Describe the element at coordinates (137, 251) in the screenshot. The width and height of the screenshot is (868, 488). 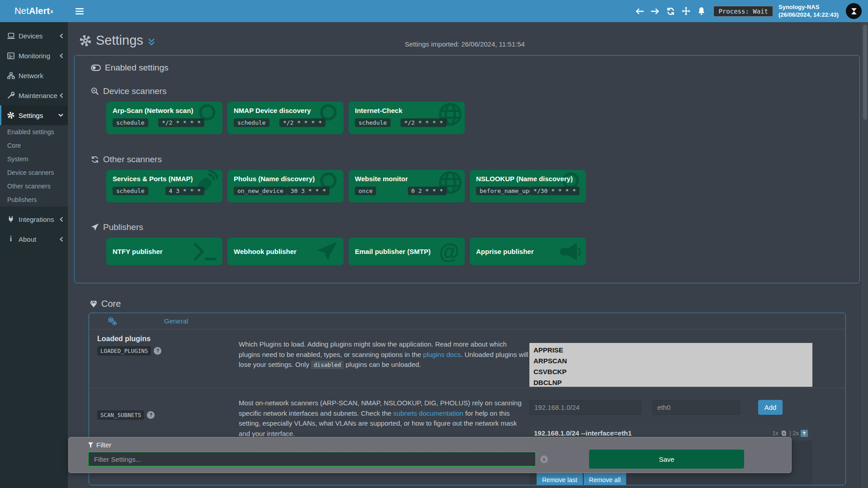
I see `plugin-card-title: NTFY publisher` at that location.